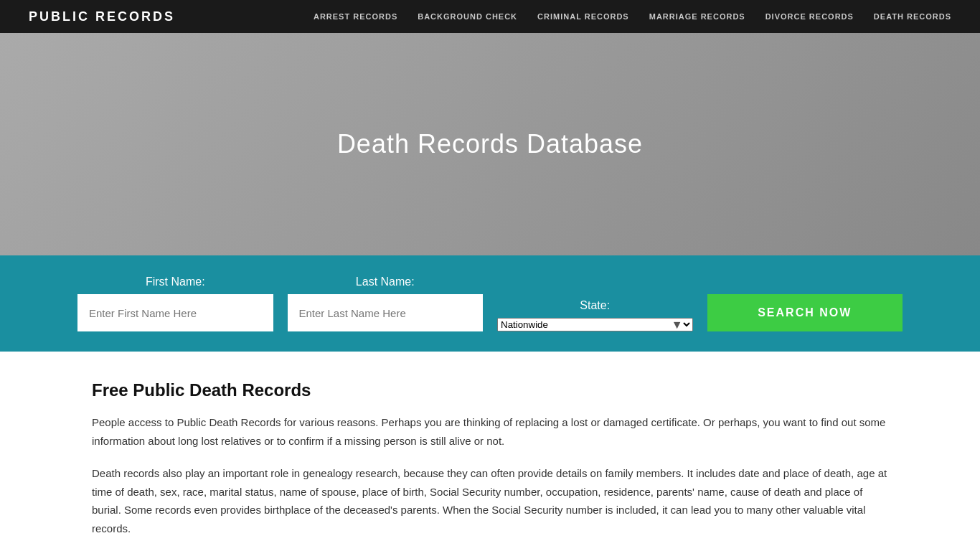  What do you see at coordinates (633, 17) in the screenshot?
I see `main-nav: ARREST RECORDS BACKGROUND CHECK CRIMINAL…` at bounding box center [633, 17].